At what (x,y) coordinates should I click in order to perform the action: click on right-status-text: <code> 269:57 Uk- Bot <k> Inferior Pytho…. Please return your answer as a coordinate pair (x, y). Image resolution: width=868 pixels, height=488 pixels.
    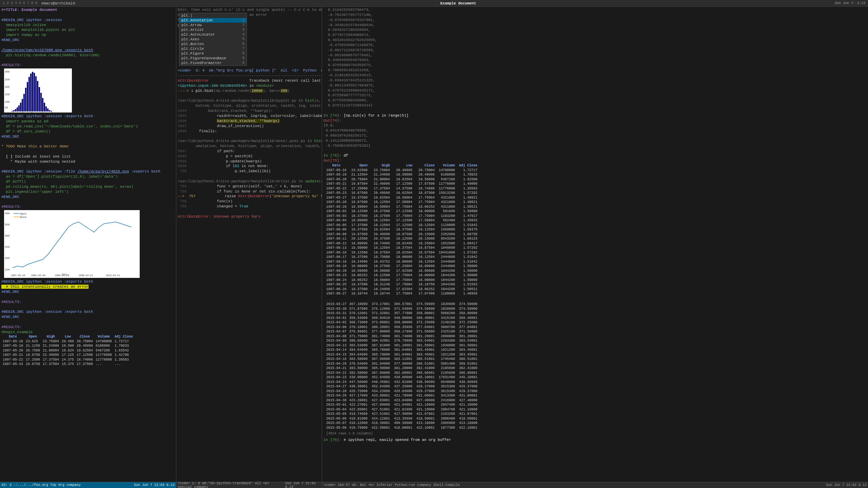
    Looking at the image, I should click on (392, 485).